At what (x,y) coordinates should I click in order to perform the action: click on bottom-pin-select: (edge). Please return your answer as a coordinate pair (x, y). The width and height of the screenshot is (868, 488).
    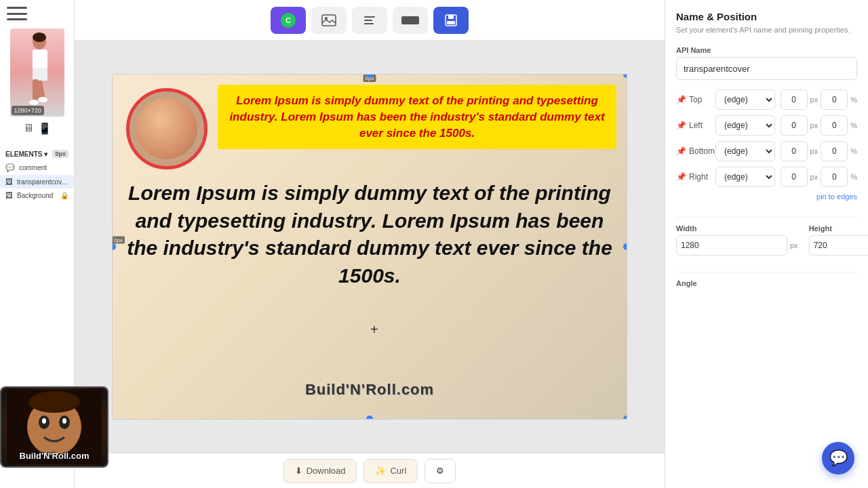
    Looking at the image, I should click on (745, 151).